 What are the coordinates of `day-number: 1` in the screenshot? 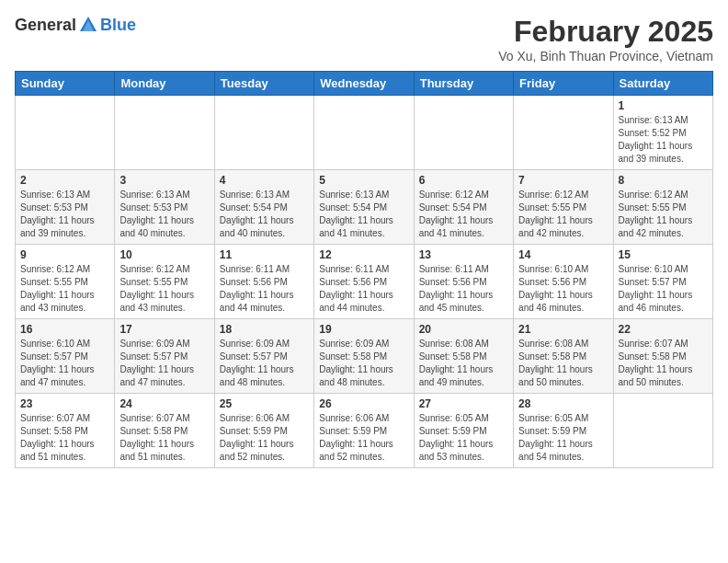 It's located at (664, 106).